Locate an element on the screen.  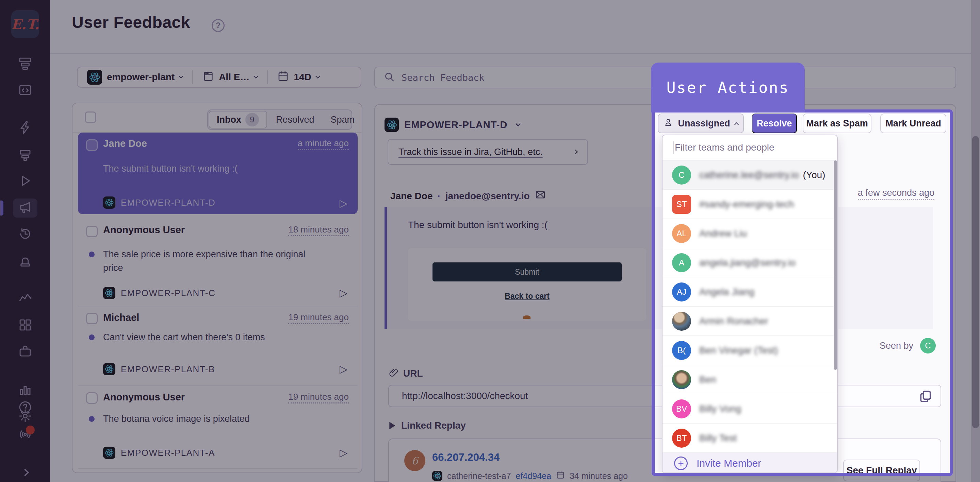
sidebar-collapse-button is located at coordinates (25, 472).